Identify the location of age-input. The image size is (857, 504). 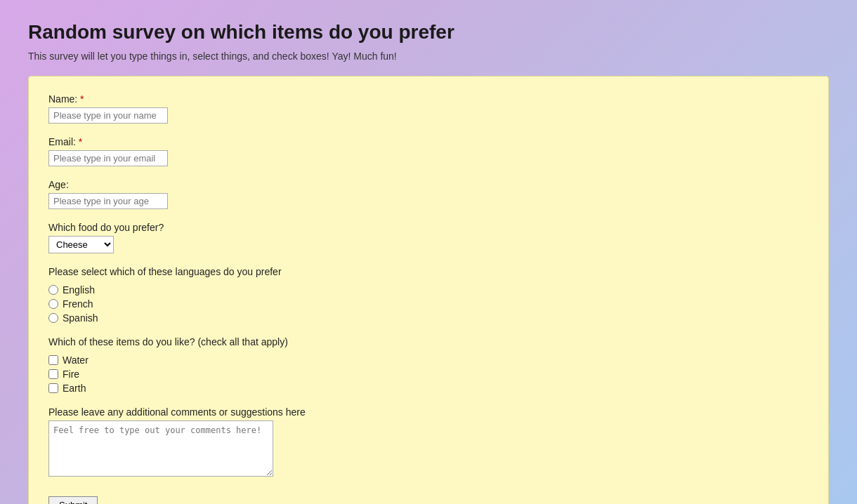
(108, 201).